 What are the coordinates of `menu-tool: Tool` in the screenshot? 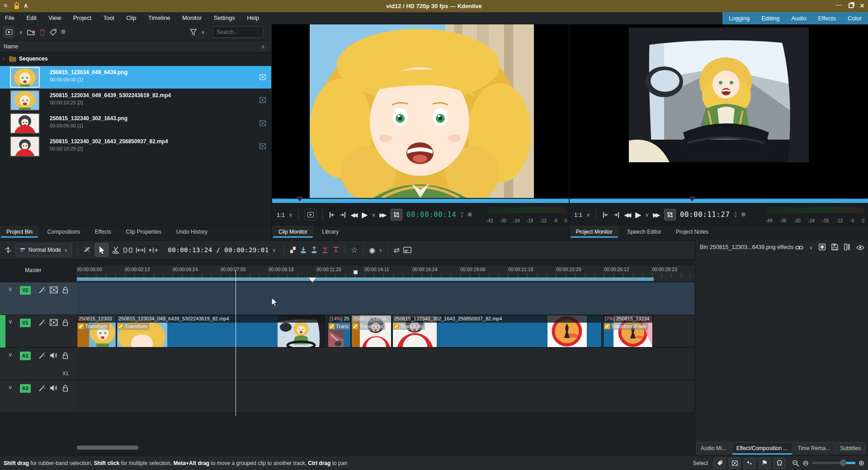 It's located at (109, 18).